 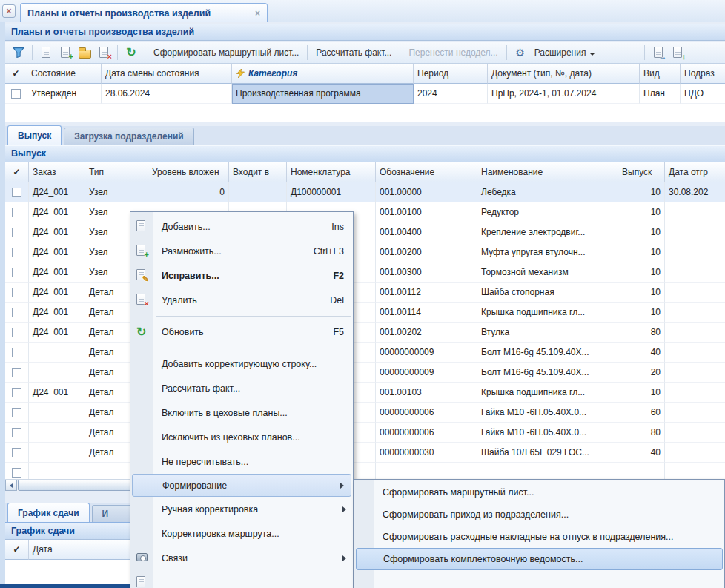 I want to click on tab-load-departments: Загрузка подразделений, so click(x=129, y=136).